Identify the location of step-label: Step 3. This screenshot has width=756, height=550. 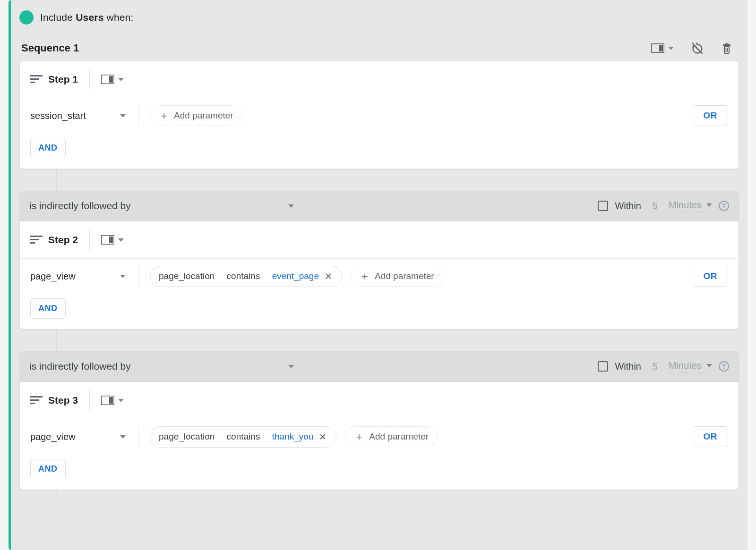
(54, 400).